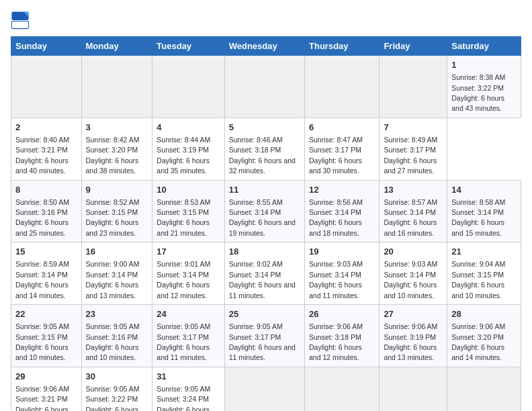  Describe the element at coordinates (117, 389) in the screenshot. I see `day-cell-30: 30Sunrise: 9:05 AMSunset: 3:22 PMDayligh…` at that location.